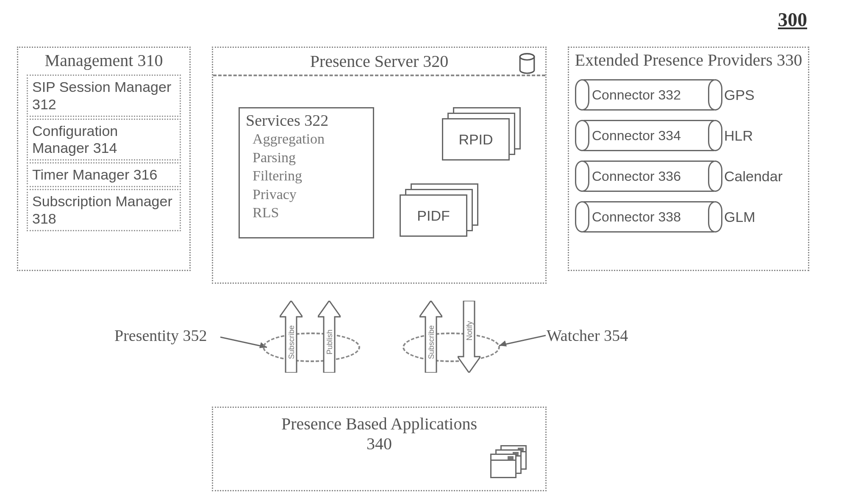 The width and height of the screenshot is (858, 504). Describe the element at coordinates (520, 341) in the screenshot. I see `watcher-pointer` at that location.